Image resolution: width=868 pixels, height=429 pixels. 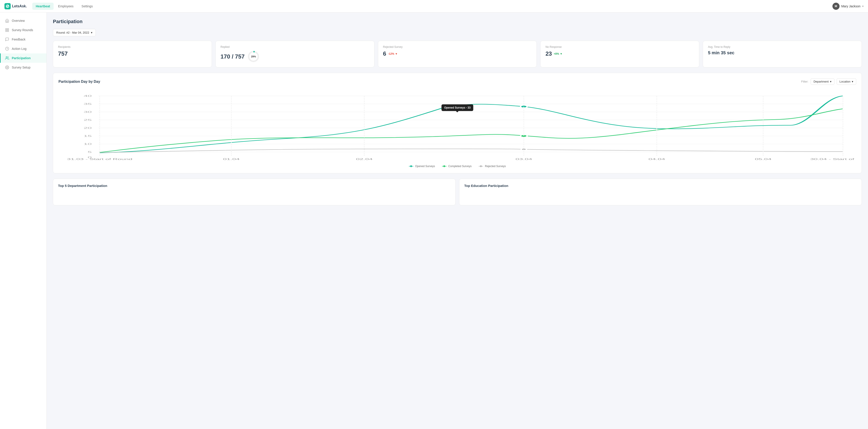 What do you see at coordinates (295, 57) in the screenshot?
I see `stat-chart-wrap-replied: 170 / 757 29%` at bounding box center [295, 57].